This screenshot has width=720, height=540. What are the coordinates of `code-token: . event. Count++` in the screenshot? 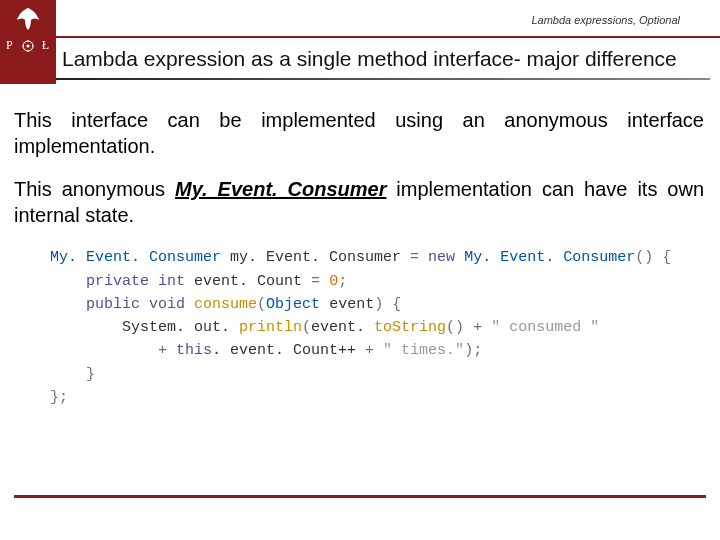 It's located at (288, 350).